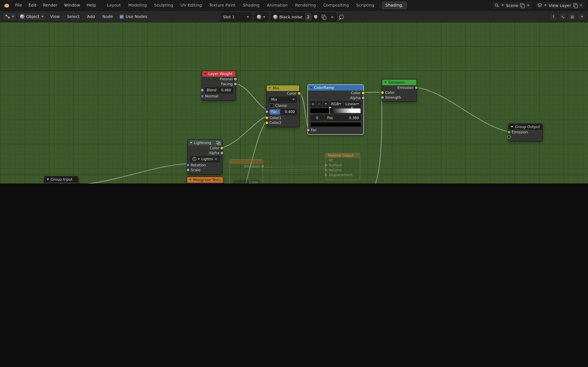 The image size is (588, 367). What do you see at coordinates (108, 17) in the screenshot?
I see `menu-node: Node` at bounding box center [108, 17].